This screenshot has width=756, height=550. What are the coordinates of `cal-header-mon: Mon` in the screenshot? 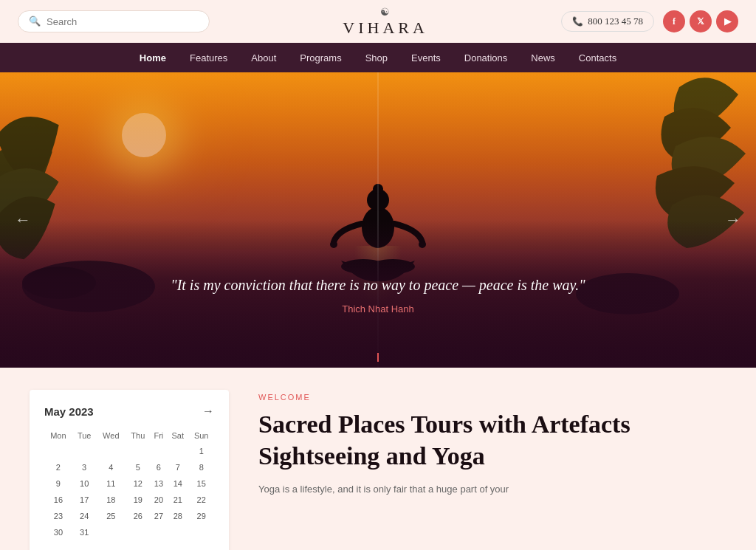 It's located at (58, 436).